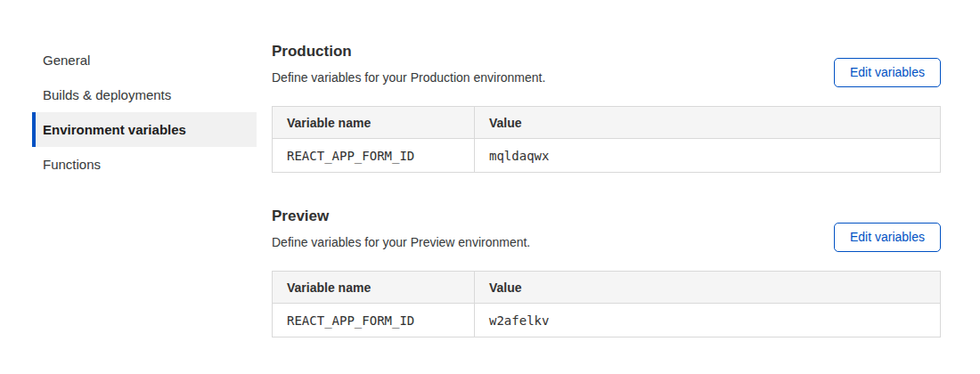  Describe the element at coordinates (401, 229) in the screenshot. I see `preview-section-text: Preview Define variables for your Previe…` at that location.